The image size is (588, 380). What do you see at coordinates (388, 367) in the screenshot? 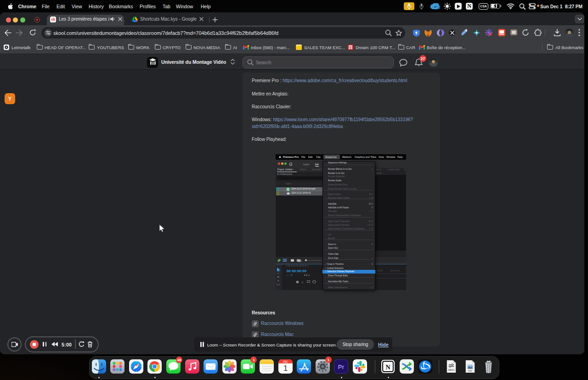
I see `svg-text: N` at bounding box center [388, 367].